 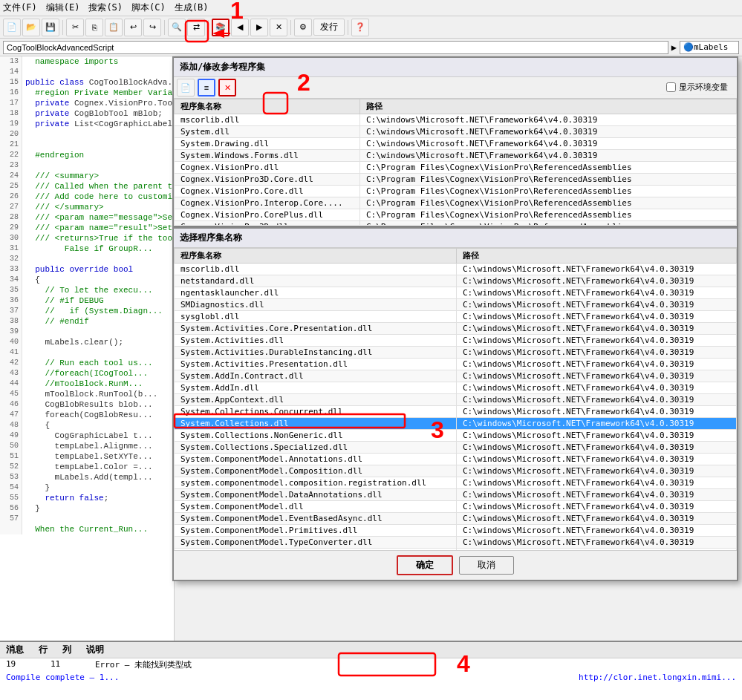 I want to click on ref-table-row: Cognex.VisionPro.Core.dllC:\Program File…, so click(x=456, y=192).